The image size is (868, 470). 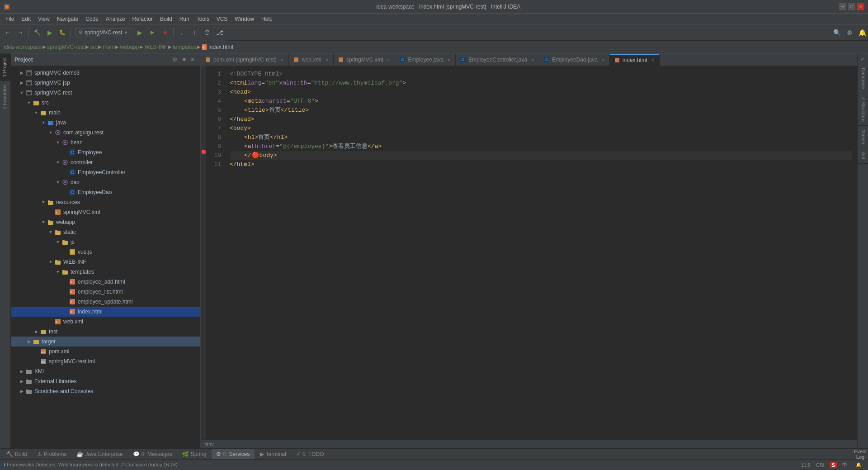 I want to click on menu-build: Build, so click(x=166, y=19).